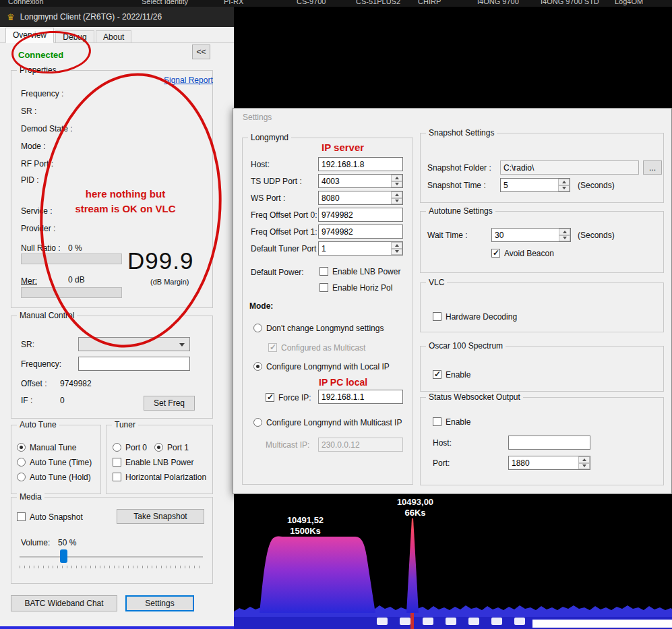 This screenshot has width=672, height=629. What do you see at coordinates (361, 214) in the screenshot?
I see `freq-offset-port0-input` at bounding box center [361, 214].